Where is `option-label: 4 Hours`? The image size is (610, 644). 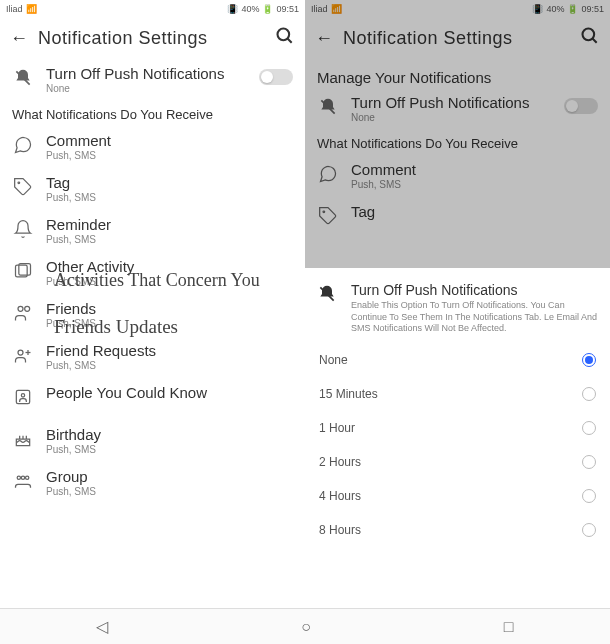 option-label: 4 Hours is located at coordinates (340, 496).